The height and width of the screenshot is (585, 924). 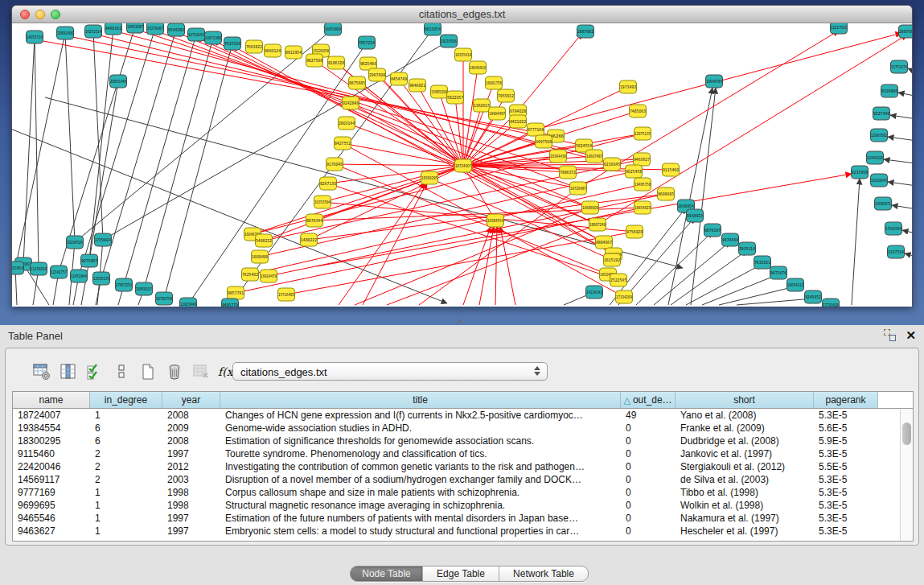 What do you see at coordinates (595, 292) in the screenshot?
I see `graph-node: 14136141` at bounding box center [595, 292].